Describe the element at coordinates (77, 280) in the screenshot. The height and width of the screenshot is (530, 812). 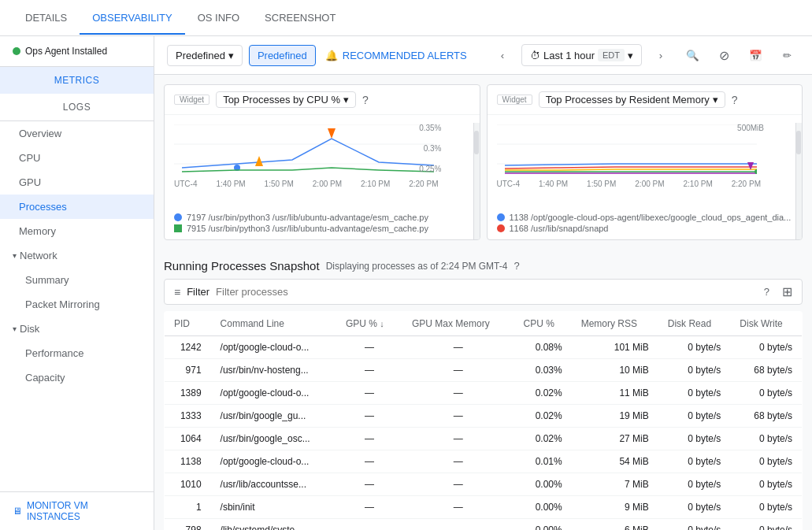
I see `sidebar-item-summary: Summary` at that location.